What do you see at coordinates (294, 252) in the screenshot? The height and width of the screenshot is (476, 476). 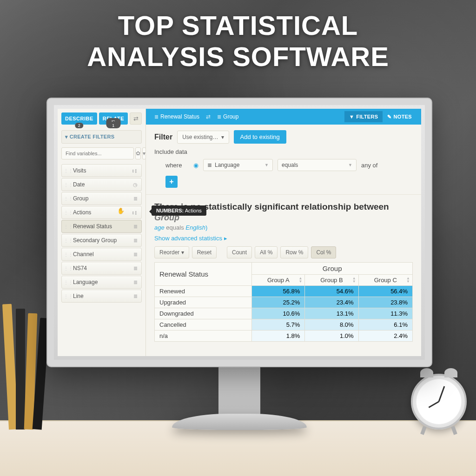 I see `row-pct-button: Row %` at bounding box center [294, 252].